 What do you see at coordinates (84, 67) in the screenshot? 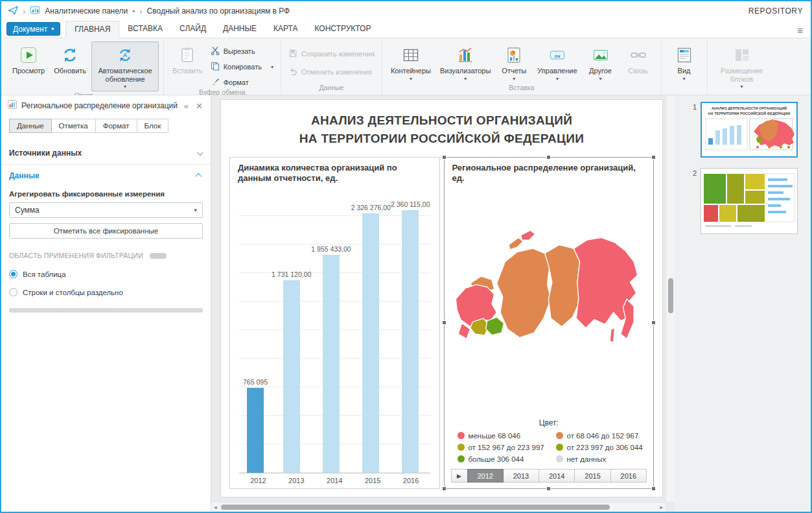
I see `ribbon-group-report: Просмотр Обновить A Автоматическое обнов…` at bounding box center [84, 67].